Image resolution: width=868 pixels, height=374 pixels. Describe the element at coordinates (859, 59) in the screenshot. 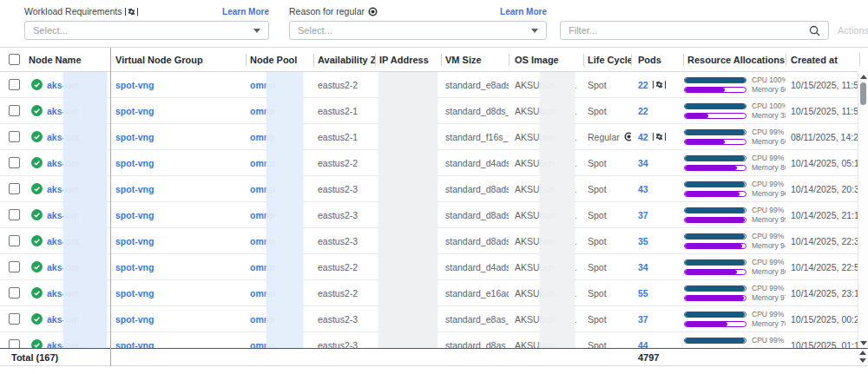

I see `column-resizer-handle` at that location.